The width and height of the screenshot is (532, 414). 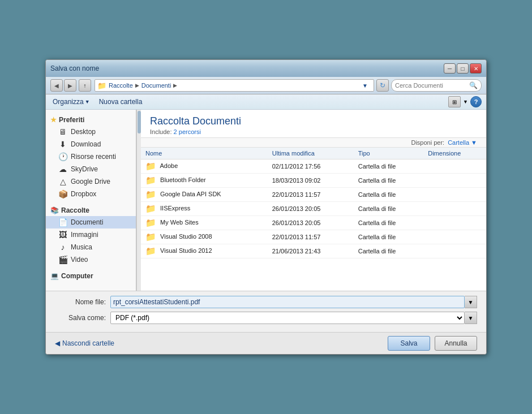 What do you see at coordinates (389, 154) in the screenshot?
I see `col-tipo: Tipo` at bounding box center [389, 154].